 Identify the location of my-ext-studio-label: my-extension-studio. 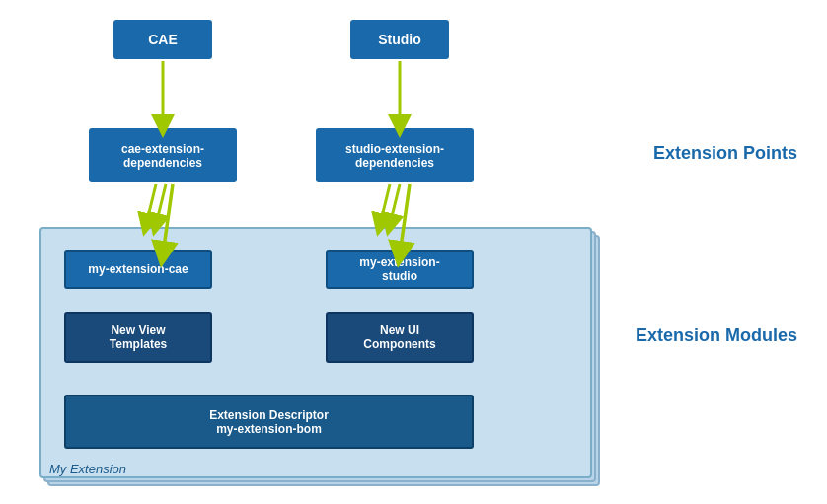
(399, 269).